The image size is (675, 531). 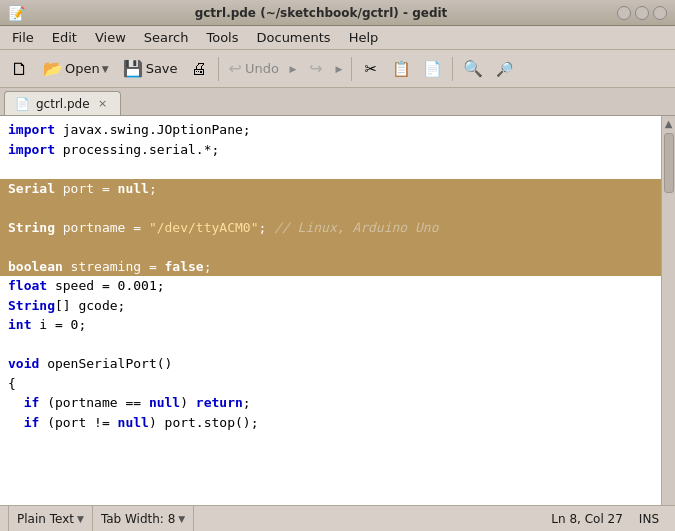 What do you see at coordinates (330, 306) in the screenshot?
I see `code-line-10: String[] gcode;` at bounding box center [330, 306].